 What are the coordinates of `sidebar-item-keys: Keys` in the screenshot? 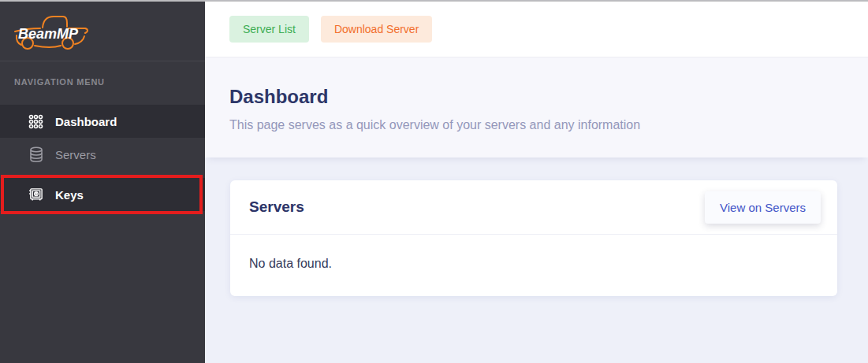 It's located at (102, 194).